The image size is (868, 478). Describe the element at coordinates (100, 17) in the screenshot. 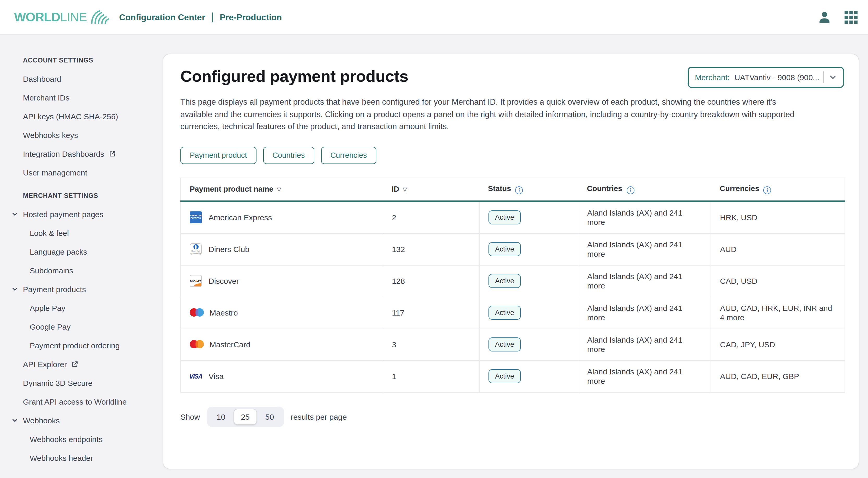

I see `worldline-wave-icon` at that location.